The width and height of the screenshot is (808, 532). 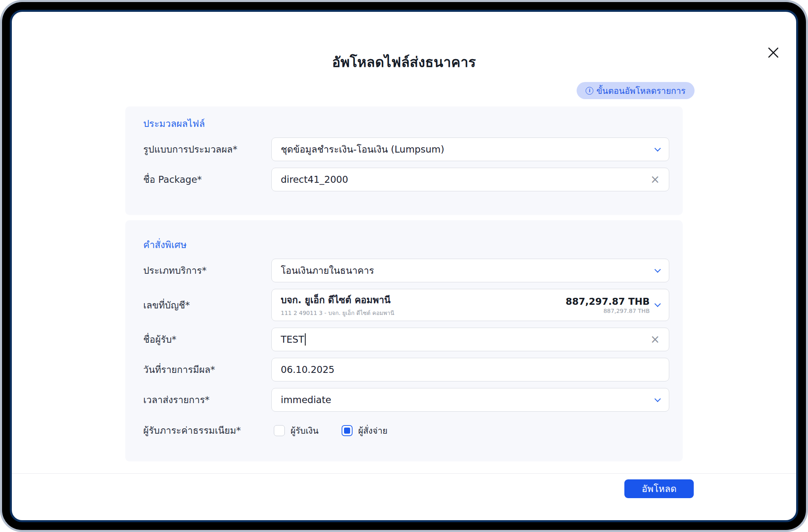 What do you see at coordinates (207, 370) in the screenshot?
I see `effective-date-label: วันที่รายการมีผล*` at bounding box center [207, 370].